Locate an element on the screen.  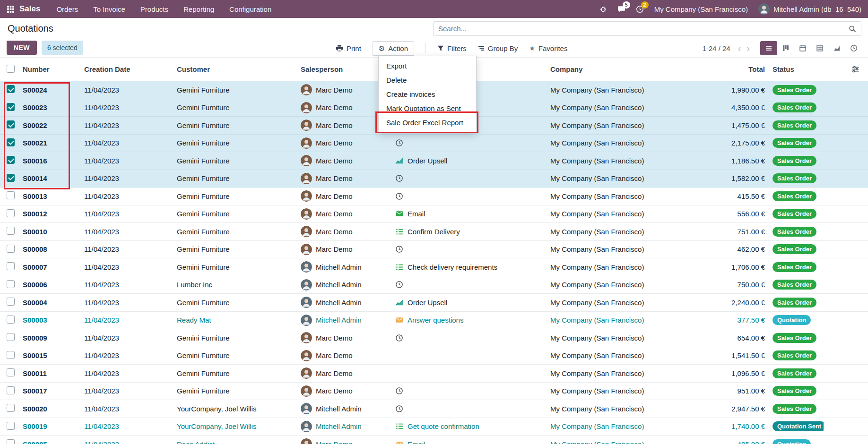
column-header-status: Status is located at coordinates (796, 69).